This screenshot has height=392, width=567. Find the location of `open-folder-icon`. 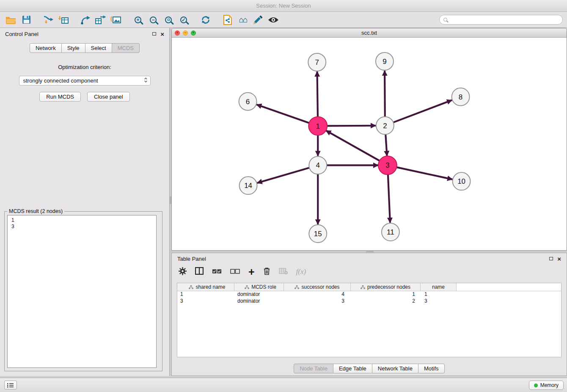

open-folder-icon is located at coordinates (11, 20).